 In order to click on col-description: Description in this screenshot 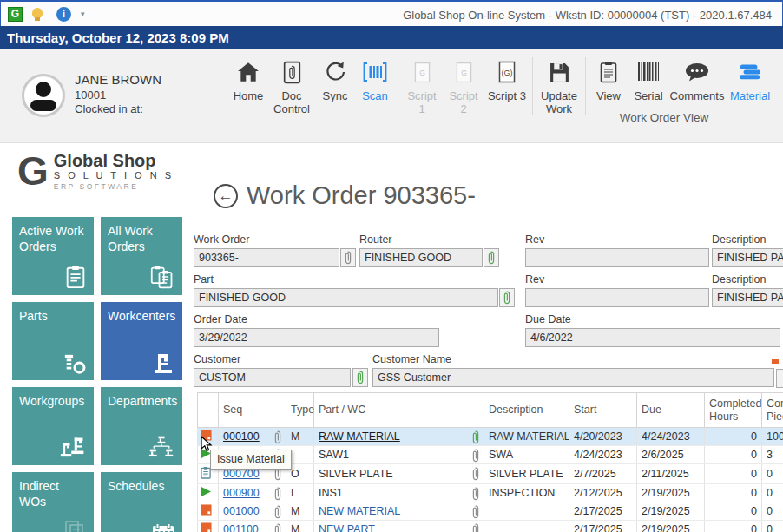, I will do `click(527, 410)`.